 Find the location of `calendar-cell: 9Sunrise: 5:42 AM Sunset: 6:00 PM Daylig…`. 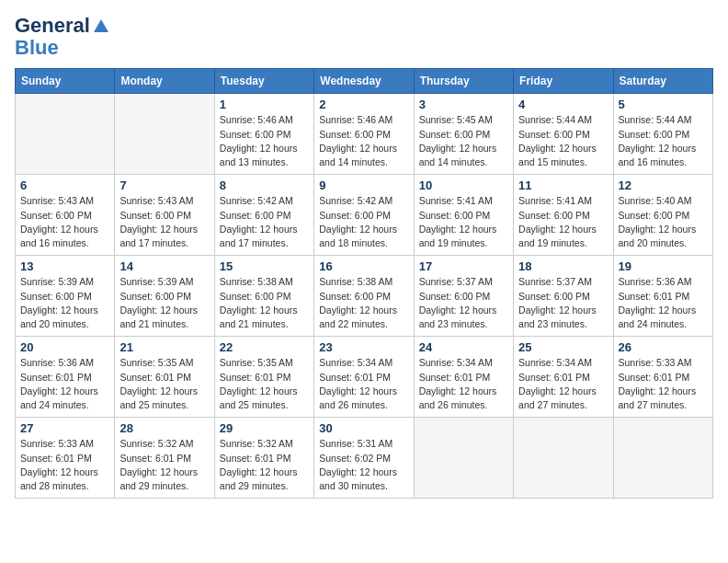

calendar-cell: 9Sunrise: 5:42 AM Sunset: 6:00 PM Daylig… is located at coordinates (364, 215).